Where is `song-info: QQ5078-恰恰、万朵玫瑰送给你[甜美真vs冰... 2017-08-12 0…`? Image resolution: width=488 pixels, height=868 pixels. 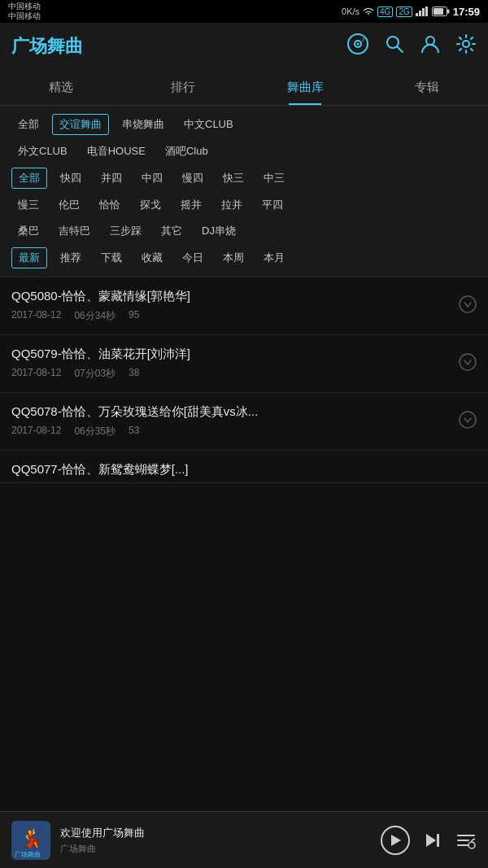
song-info: QQ5078-恰恰、万朵玫瑰送给你[甜美真vs冰... 2017-08-12 0… is located at coordinates (231, 421).